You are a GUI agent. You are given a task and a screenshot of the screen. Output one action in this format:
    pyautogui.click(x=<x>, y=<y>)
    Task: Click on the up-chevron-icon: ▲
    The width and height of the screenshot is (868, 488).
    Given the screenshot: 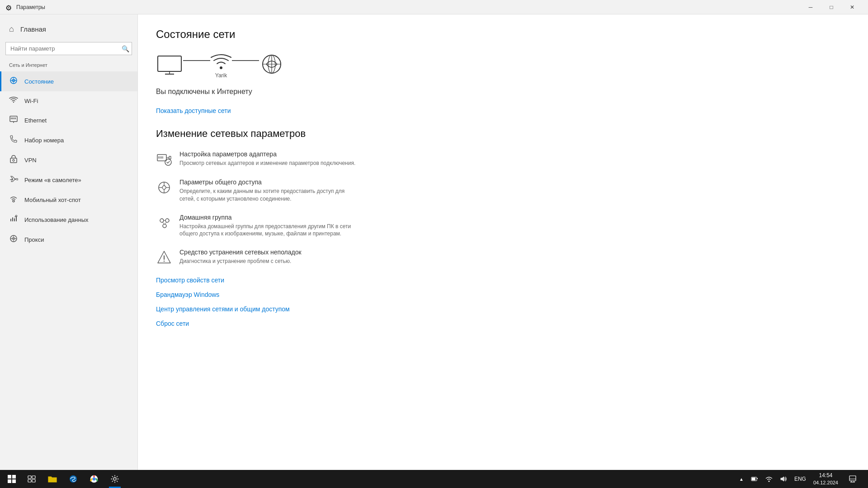 What is the action you would take?
    pyautogui.click(x=741, y=479)
    